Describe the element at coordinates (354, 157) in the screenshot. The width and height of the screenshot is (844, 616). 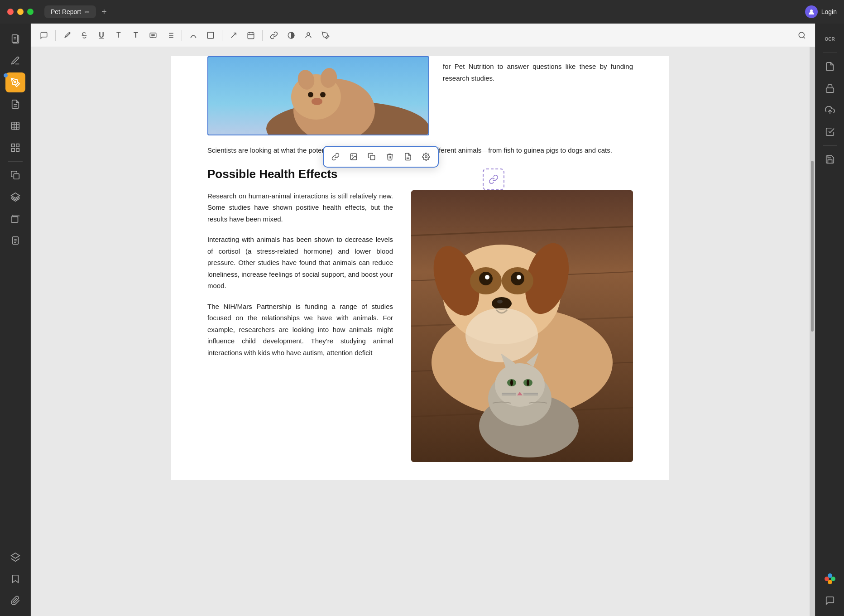
I see `float-image-btn` at that location.